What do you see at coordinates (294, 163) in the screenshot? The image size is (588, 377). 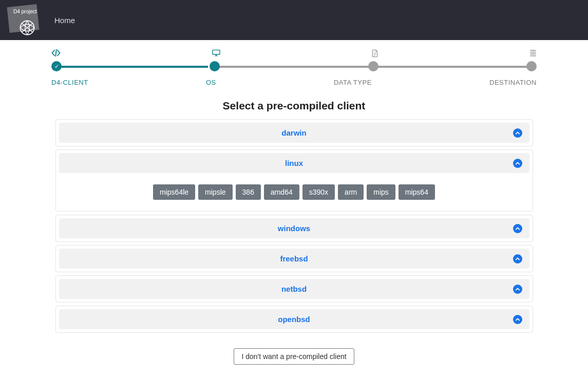 I see `os-name: linux` at bounding box center [294, 163].